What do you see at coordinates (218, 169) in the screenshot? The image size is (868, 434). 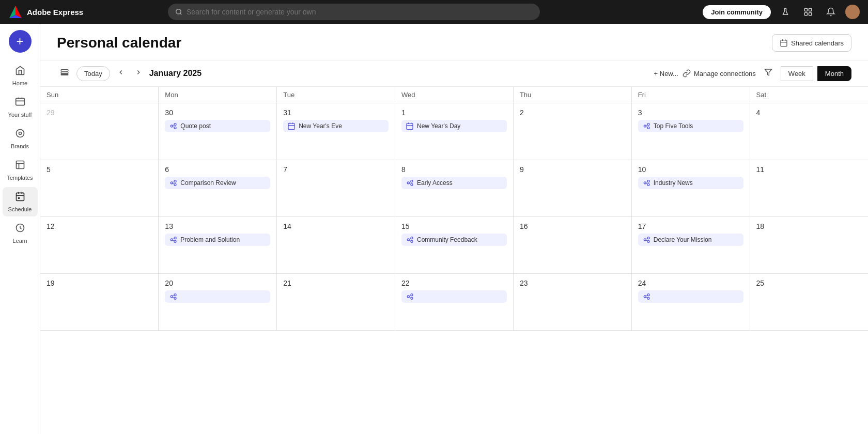 I see `day-number: 6` at bounding box center [218, 169].